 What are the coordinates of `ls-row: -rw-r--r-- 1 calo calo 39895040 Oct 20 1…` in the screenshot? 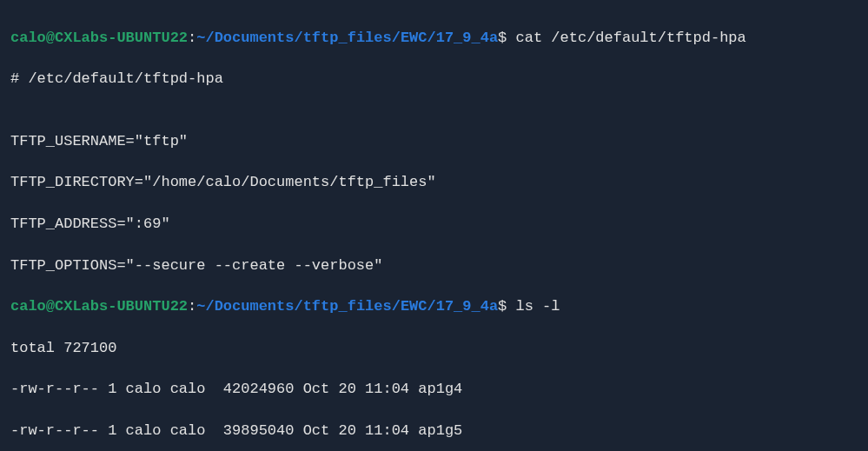 It's located at (434, 431).